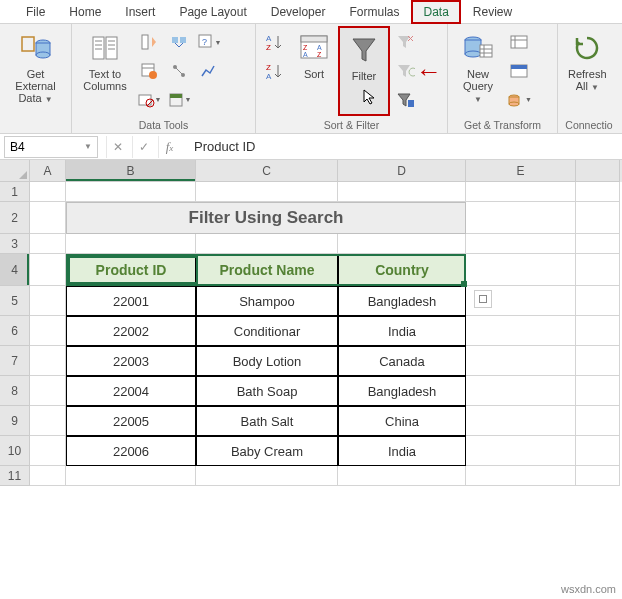 The width and height of the screenshot is (622, 599). I want to click on table-cell: Canada, so click(402, 361).